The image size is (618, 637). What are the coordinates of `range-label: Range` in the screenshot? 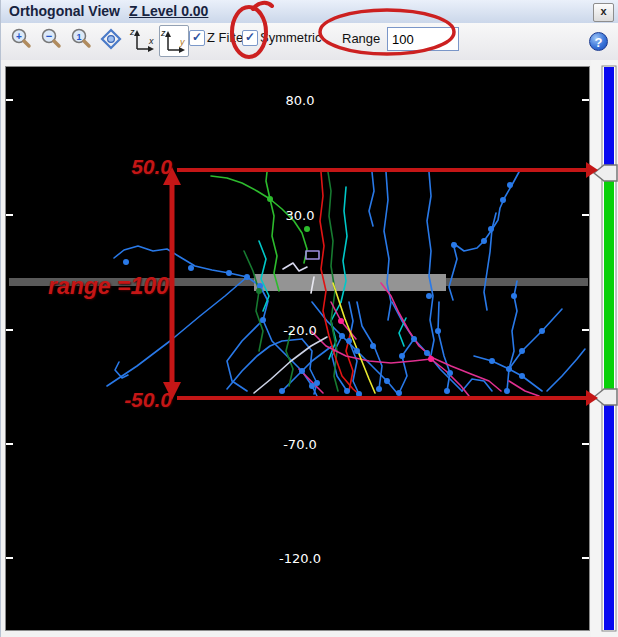 It's located at (361, 38).